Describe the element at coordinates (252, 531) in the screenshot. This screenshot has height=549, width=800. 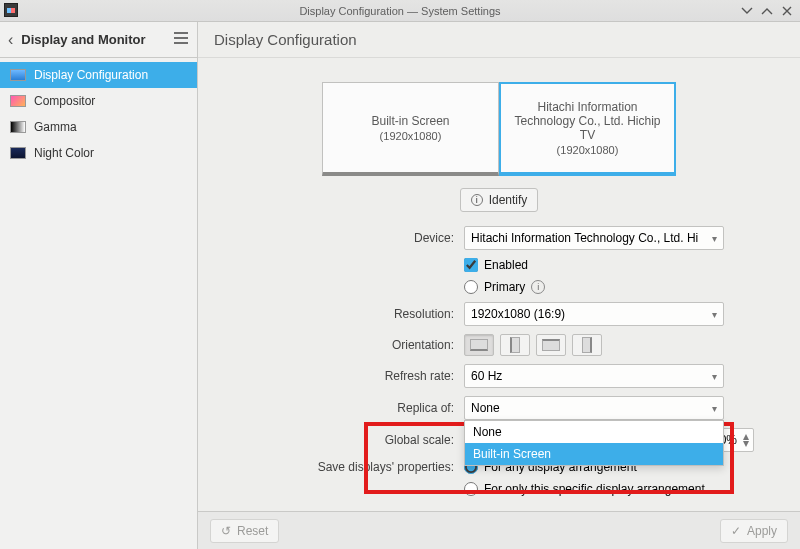
I see `reset-label: Reset` at that location.